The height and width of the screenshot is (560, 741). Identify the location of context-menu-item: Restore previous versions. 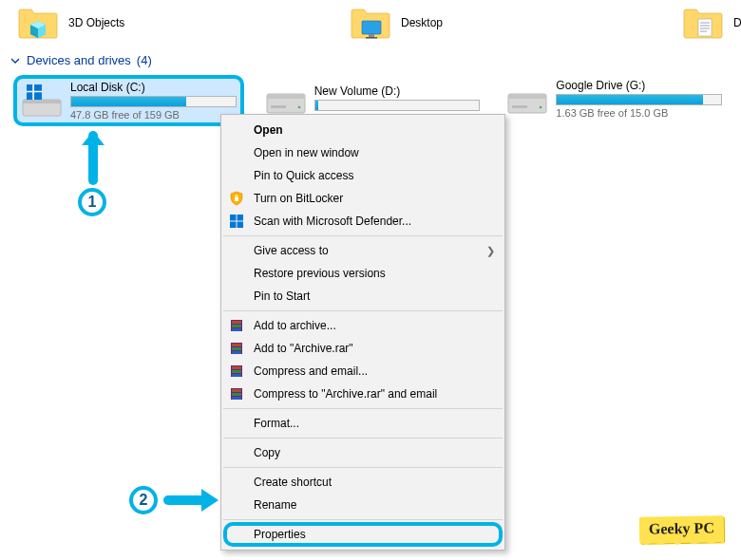
(363, 273).